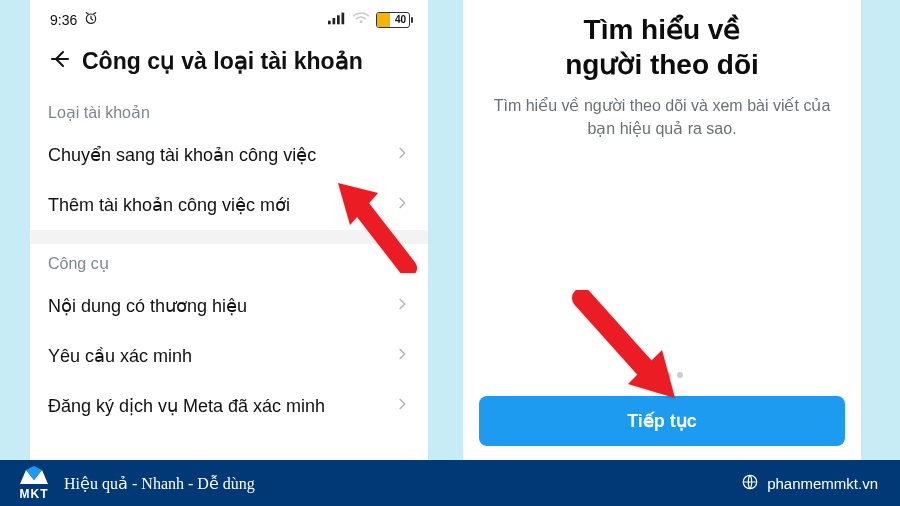 This screenshot has width=900, height=506. I want to click on wifi-icon, so click(361, 20).